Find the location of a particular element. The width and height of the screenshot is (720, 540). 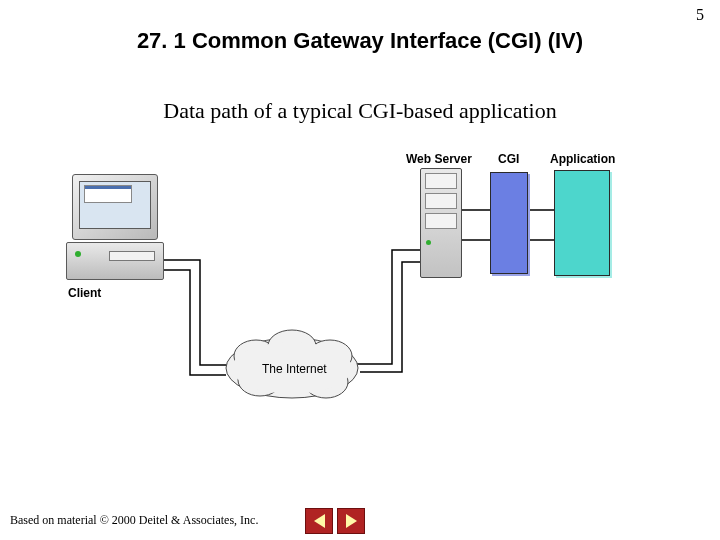

arrow-left-icon is located at coordinates (320, 521).